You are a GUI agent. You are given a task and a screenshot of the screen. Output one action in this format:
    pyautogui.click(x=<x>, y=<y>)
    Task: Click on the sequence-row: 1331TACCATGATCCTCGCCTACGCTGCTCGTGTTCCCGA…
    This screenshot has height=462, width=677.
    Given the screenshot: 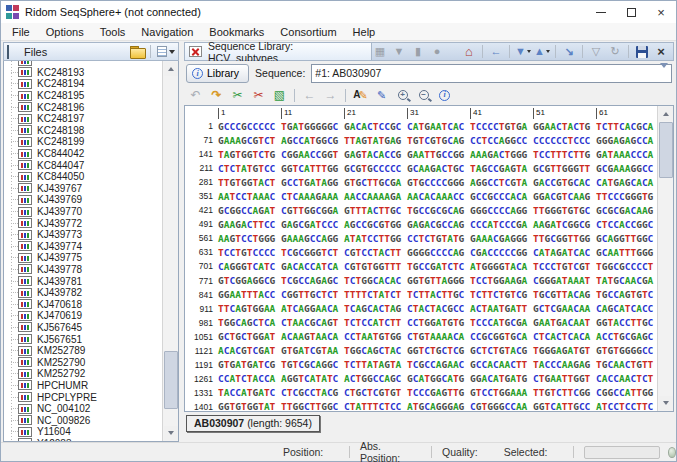 What is the action you would take?
    pyautogui.click(x=422, y=393)
    